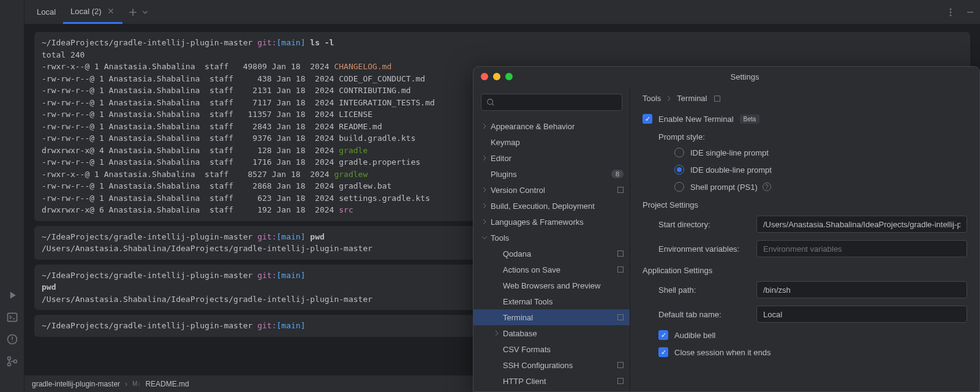  I want to click on run-icon, so click(12, 295).